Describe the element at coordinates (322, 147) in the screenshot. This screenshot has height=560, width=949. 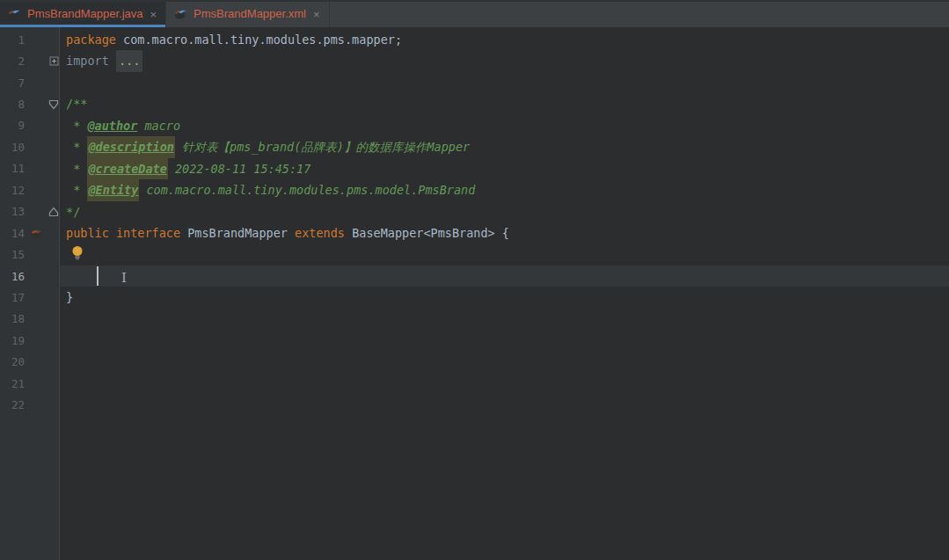
I see `code-token-val: 针对表【pms_brand(品牌表)】的数据库操作Mapper` at that location.